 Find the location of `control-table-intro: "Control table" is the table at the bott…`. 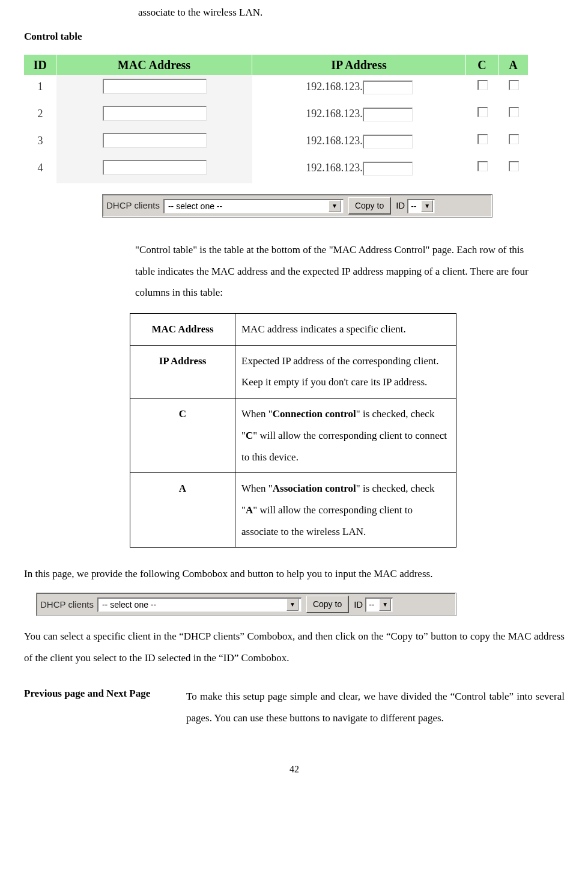

control-table-intro: "Control table" is the table at the bott… is located at coordinates (339, 272).